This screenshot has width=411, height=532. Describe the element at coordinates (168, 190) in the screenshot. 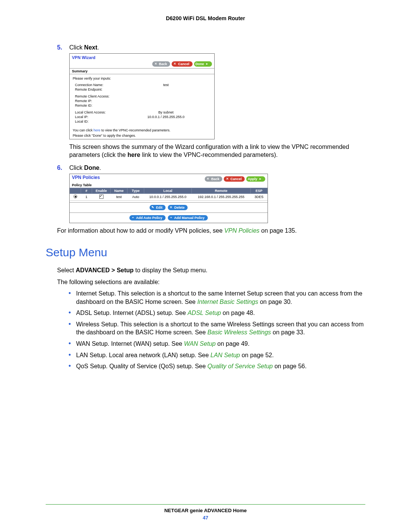

I see `th-local: Local` at that location.